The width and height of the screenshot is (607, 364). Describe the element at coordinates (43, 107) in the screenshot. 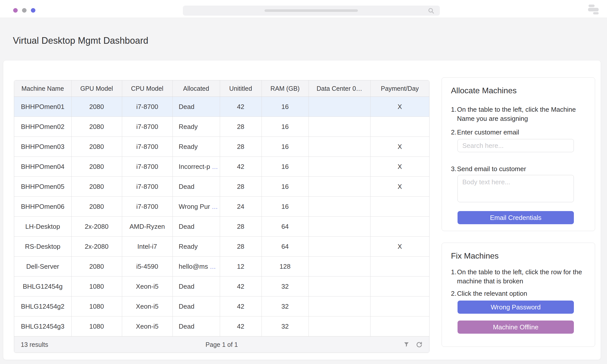

I see `cell-machine: BHHPOmen01` at that location.